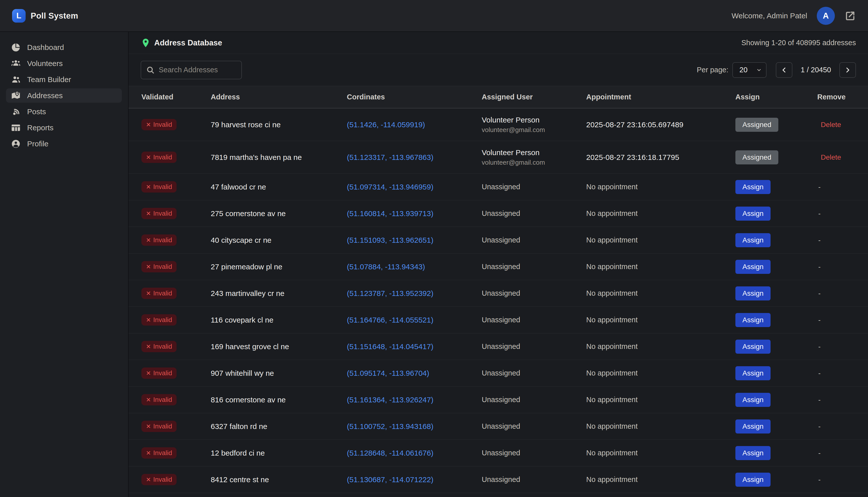  What do you see at coordinates (45, 96) in the screenshot?
I see `sidebar-item-label: Addresses` at bounding box center [45, 96].